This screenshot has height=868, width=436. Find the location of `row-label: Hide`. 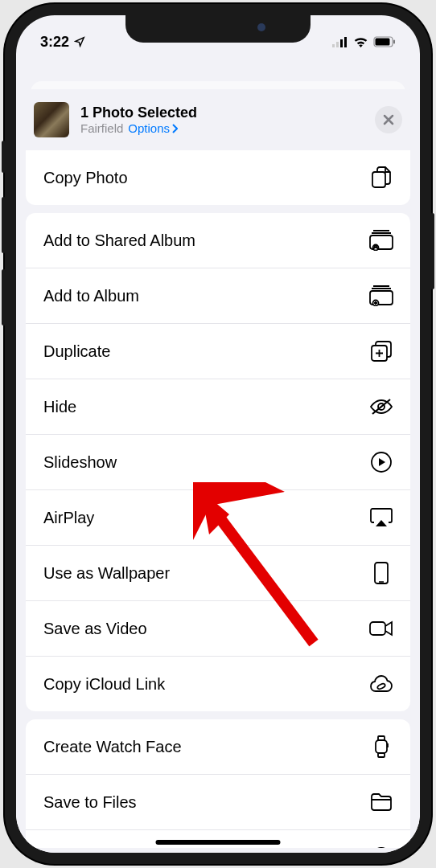

row-label: Hide is located at coordinates (60, 407).